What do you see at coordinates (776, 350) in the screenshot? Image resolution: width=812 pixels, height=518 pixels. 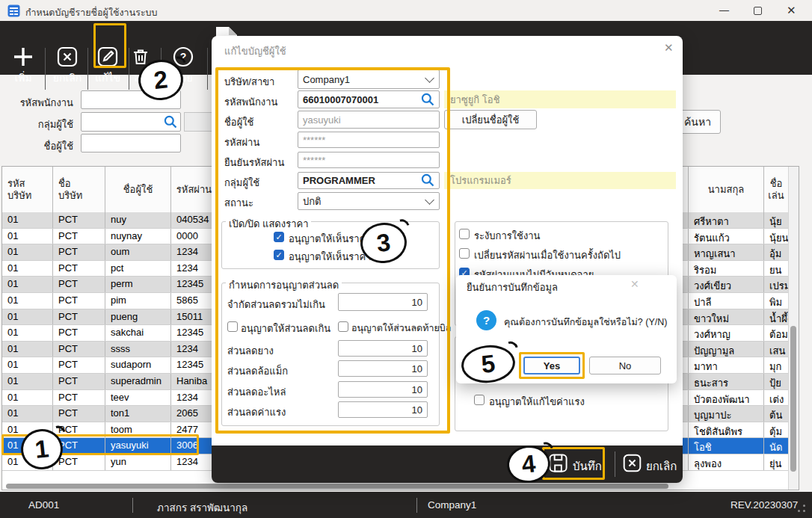 I see `cell-nickname: เสน` at bounding box center [776, 350].